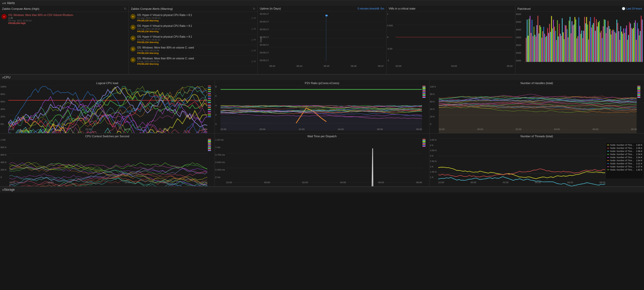  I want to click on ctx-switches-panel: CPU Context Switches per Second 1 Mil800…, so click(107, 160).